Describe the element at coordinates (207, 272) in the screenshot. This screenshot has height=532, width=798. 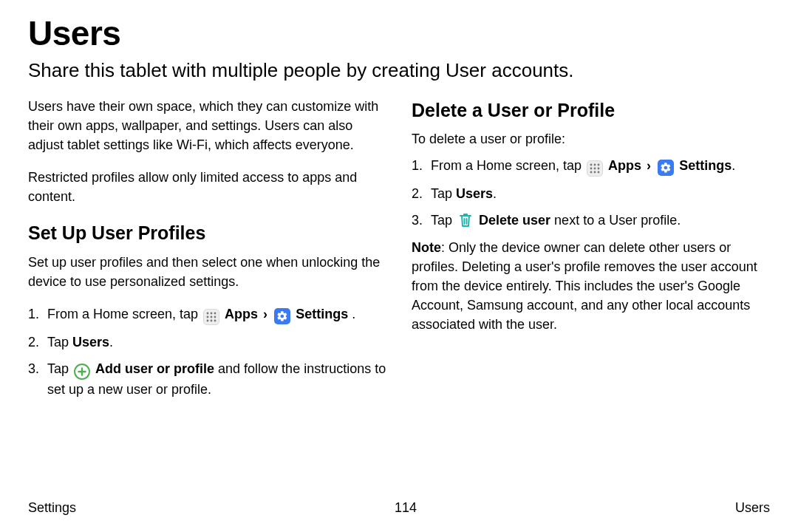
I see `section-lead: Set up user profiles and then select one…` at that location.